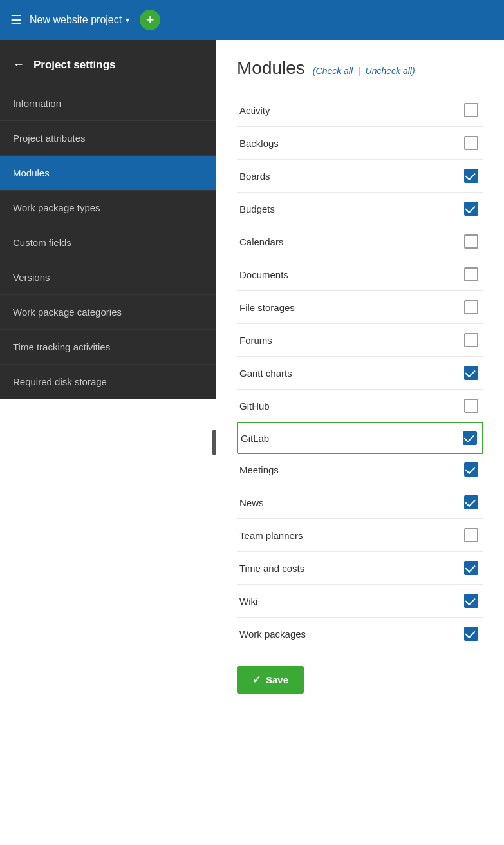 This screenshot has width=504, height=845. What do you see at coordinates (108, 243) in the screenshot?
I see `sidebar-item-custom-fields: Custom fields` at bounding box center [108, 243].